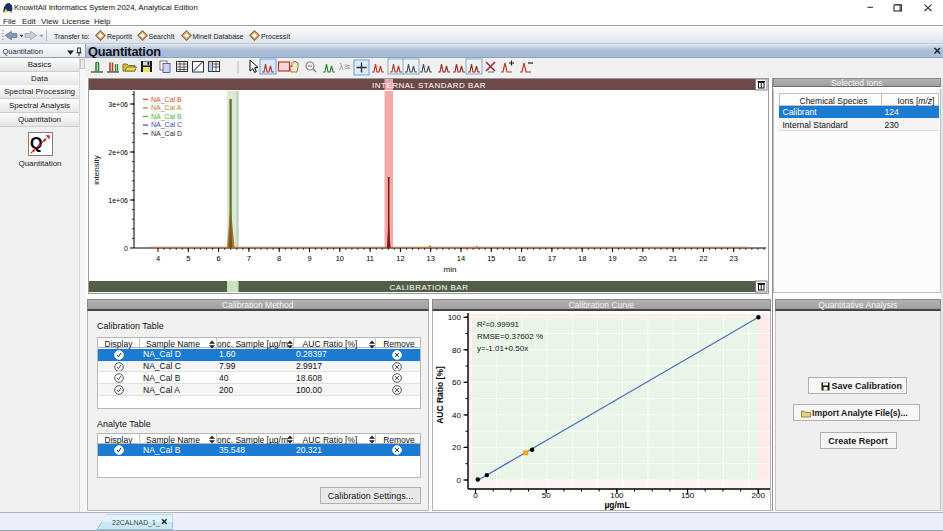 This screenshot has width=943, height=531. What do you see at coordinates (188, 258) in the screenshot?
I see `svg-text: 5` at bounding box center [188, 258].